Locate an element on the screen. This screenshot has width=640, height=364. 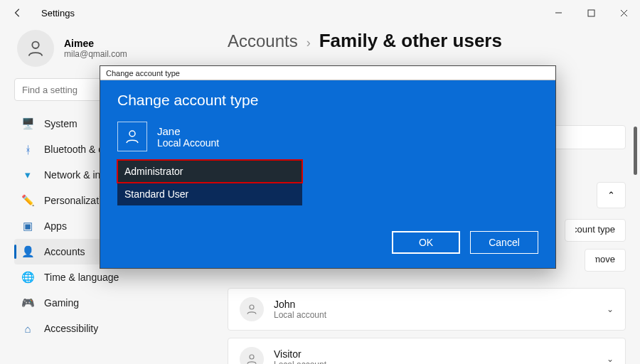
nav-icon: ▣ is located at coordinates (28, 226).